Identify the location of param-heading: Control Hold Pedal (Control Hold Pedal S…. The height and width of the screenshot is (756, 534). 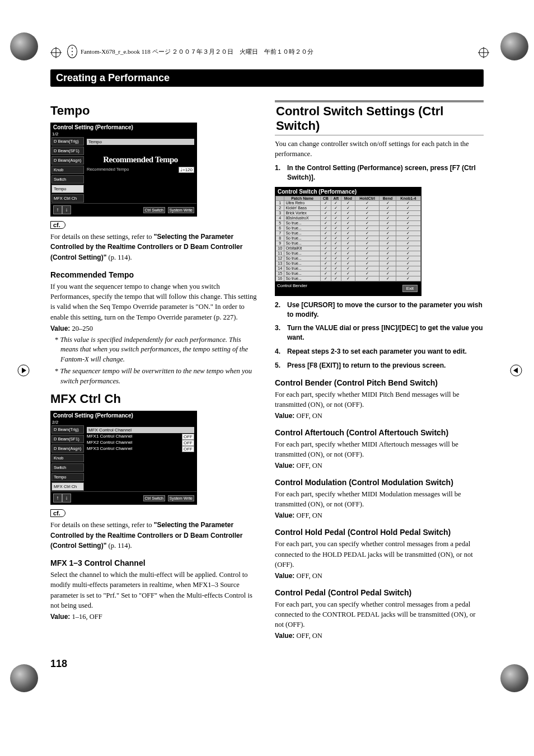
(380, 532).